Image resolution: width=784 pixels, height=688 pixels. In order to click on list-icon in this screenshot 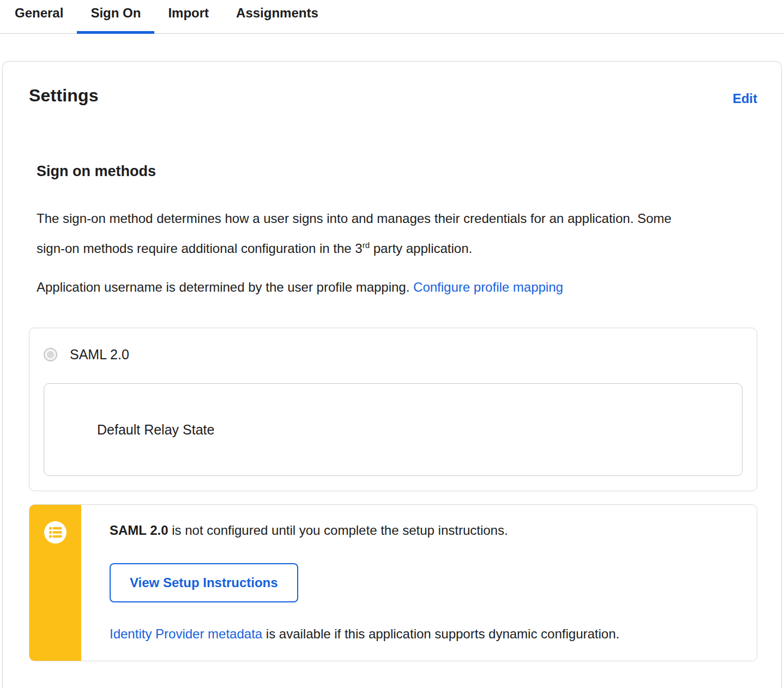, I will do `click(56, 532)`.